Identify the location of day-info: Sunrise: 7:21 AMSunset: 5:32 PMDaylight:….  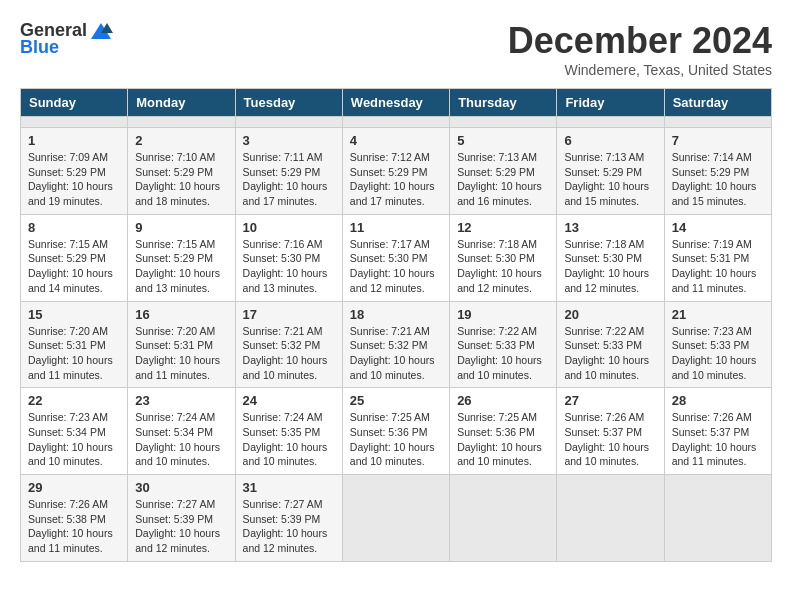
(396, 354).